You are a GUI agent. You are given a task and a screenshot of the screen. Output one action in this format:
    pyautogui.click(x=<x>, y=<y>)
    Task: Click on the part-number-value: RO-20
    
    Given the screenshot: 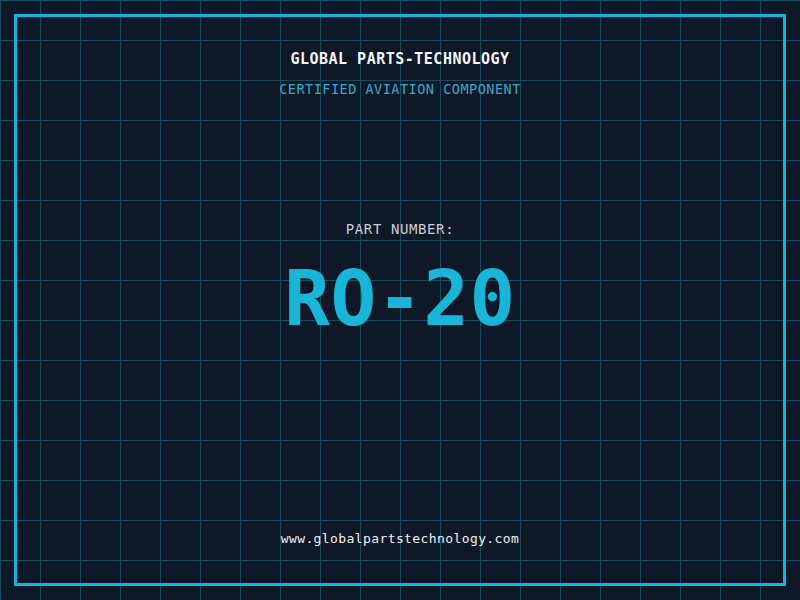 What is the action you would take?
    pyautogui.click(x=400, y=299)
    